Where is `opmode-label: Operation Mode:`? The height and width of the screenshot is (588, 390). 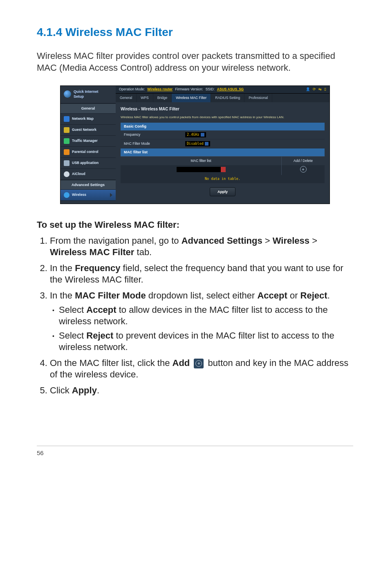
opmode-label: Operation Mode: is located at coordinates (132, 89).